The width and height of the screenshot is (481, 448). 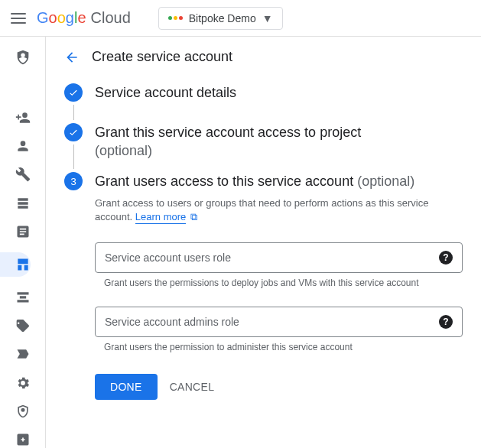 What do you see at coordinates (220, 18) in the screenshot?
I see `project-picker: Bitpoke Demo ▼` at bounding box center [220, 18].